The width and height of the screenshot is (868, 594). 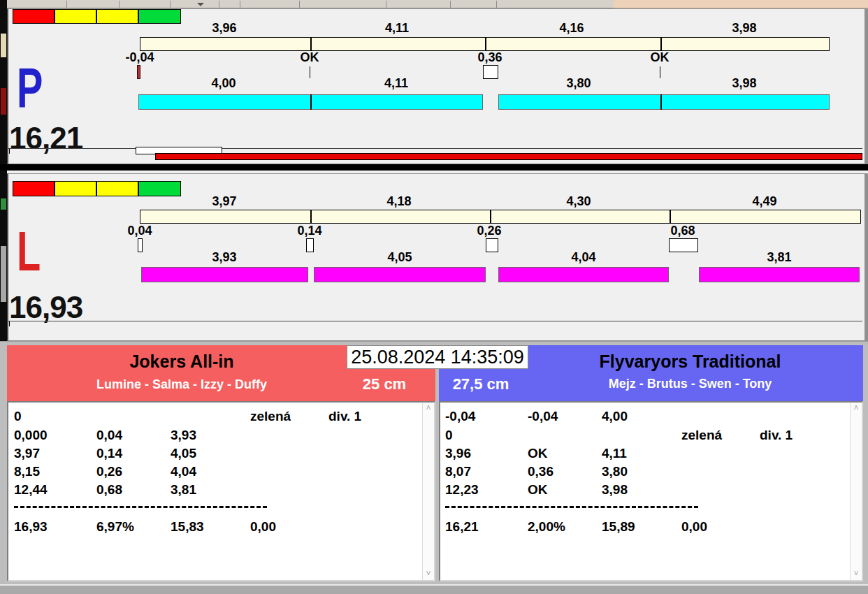 What do you see at coordinates (489, 231) in the screenshot?
I see `gap-label: 0,26` at bounding box center [489, 231].